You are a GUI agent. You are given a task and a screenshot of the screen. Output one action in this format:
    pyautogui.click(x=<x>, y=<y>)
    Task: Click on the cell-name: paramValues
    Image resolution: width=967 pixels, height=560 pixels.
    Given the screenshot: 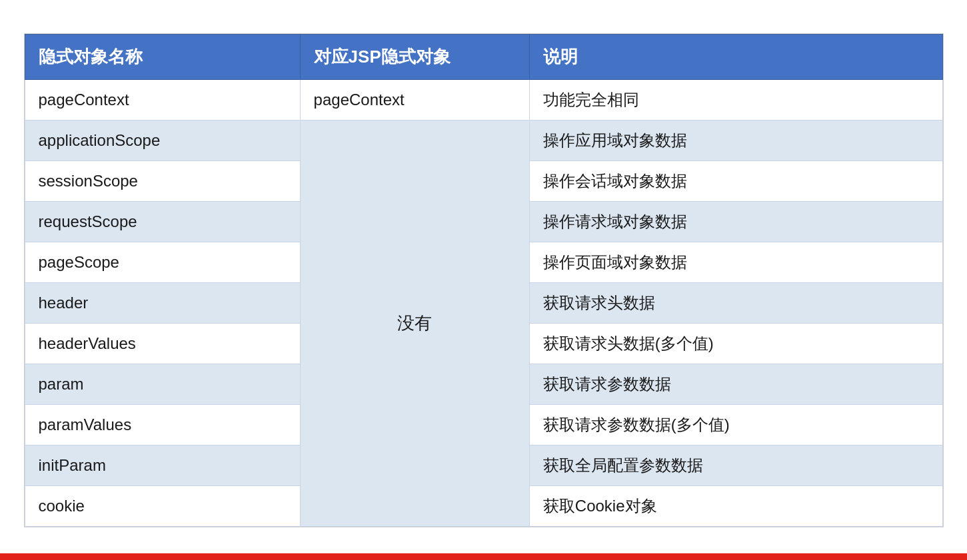 What is the action you would take?
    pyautogui.click(x=163, y=425)
    